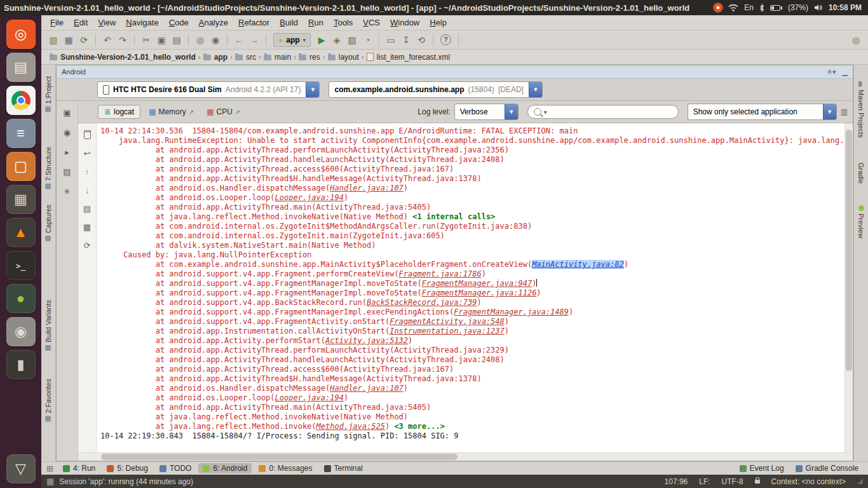 The height and width of the screenshot is (488, 868). Describe the element at coordinates (406, 40) in the screenshot. I see `sdk-icon: ↧` at that location.